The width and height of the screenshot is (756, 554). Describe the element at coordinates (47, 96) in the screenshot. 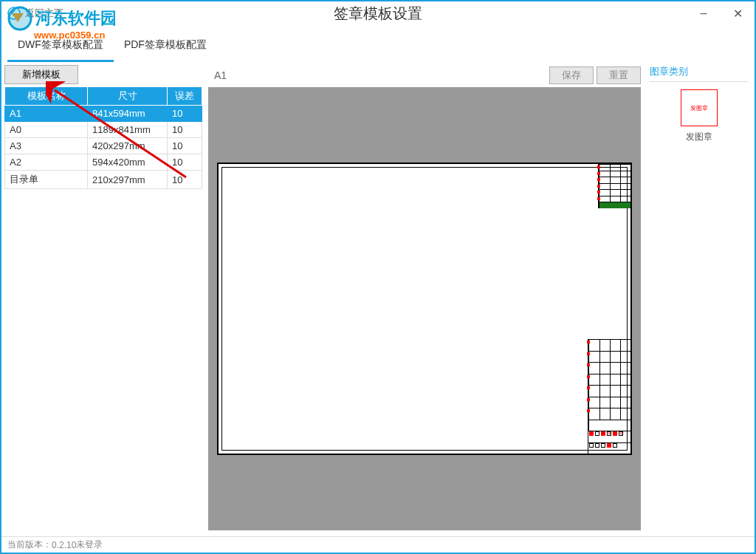

I see `col-name: 模板名称` at that location.